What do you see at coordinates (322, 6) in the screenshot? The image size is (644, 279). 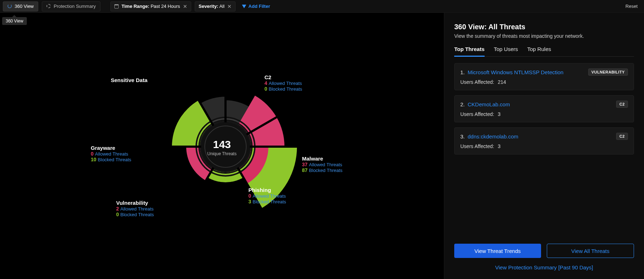 I see `top-toolbar: 360 View Protection Summary Time Range: …` at bounding box center [322, 6].